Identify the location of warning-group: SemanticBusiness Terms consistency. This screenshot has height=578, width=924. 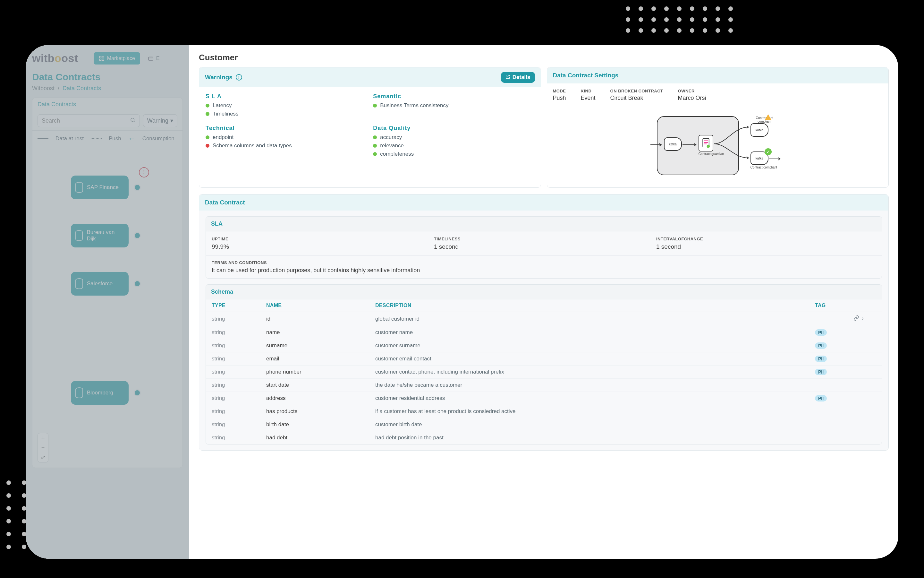
(454, 106).